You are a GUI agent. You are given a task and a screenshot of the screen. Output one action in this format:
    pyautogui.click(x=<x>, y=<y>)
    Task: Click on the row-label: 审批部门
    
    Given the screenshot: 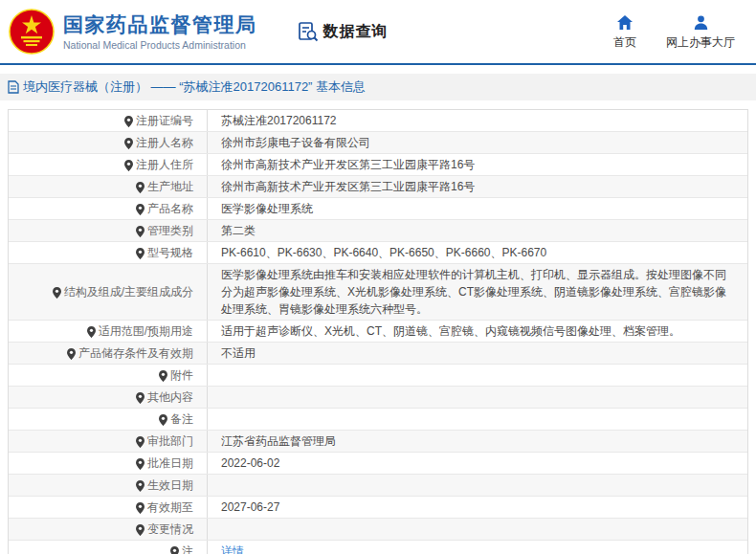 What is the action you would take?
    pyautogui.click(x=170, y=441)
    